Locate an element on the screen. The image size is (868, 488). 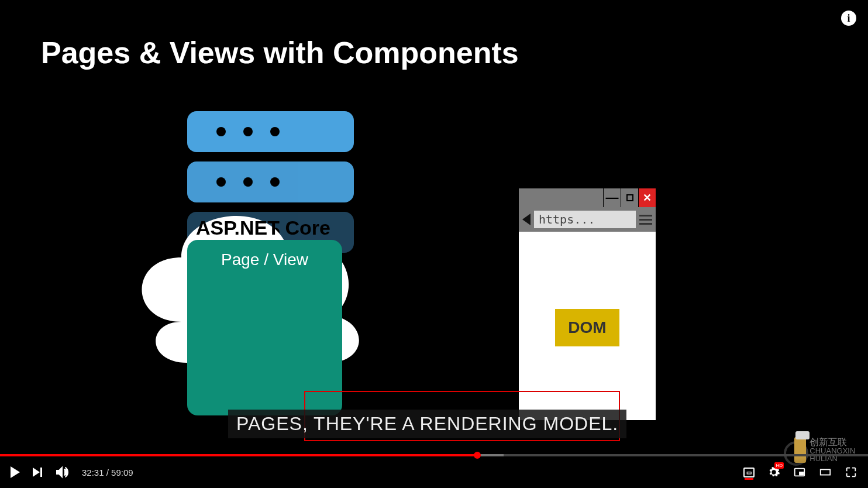
duration: 59:09 is located at coordinates (122, 473).